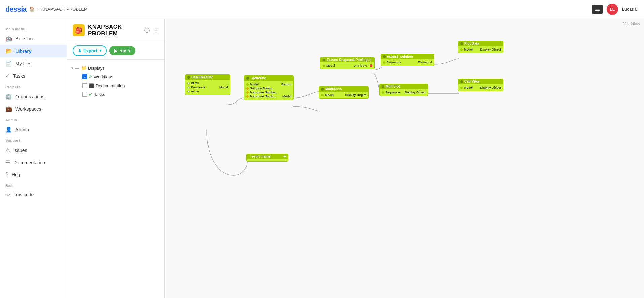 This screenshot has width=644, height=298. I want to click on node-multiplot: Multiplot Sequence Display Object, so click(404, 90).